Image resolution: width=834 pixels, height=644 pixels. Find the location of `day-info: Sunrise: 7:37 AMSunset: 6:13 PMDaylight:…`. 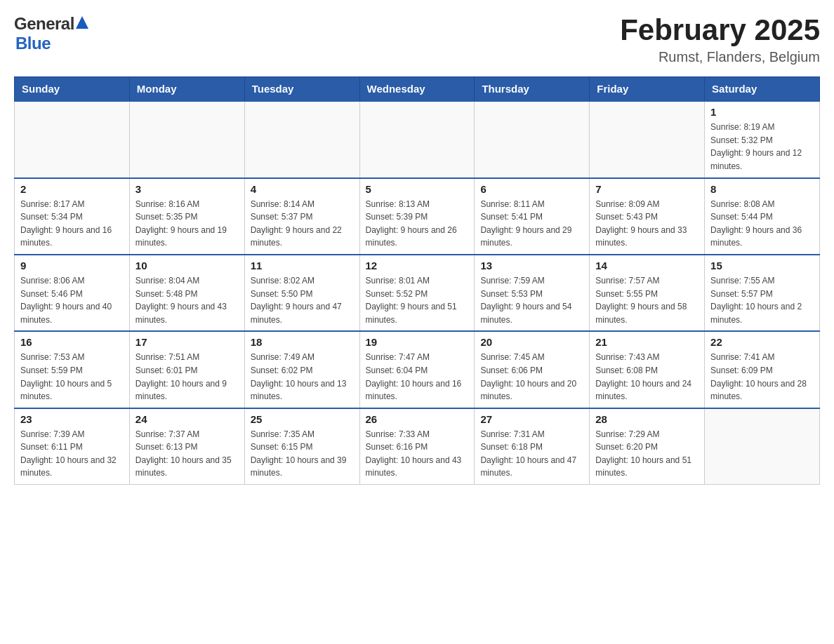

day-info: Sunrise: 7:37 AMSunset: 6:13 PMDaylight:… is located at coordinates (187, 454).